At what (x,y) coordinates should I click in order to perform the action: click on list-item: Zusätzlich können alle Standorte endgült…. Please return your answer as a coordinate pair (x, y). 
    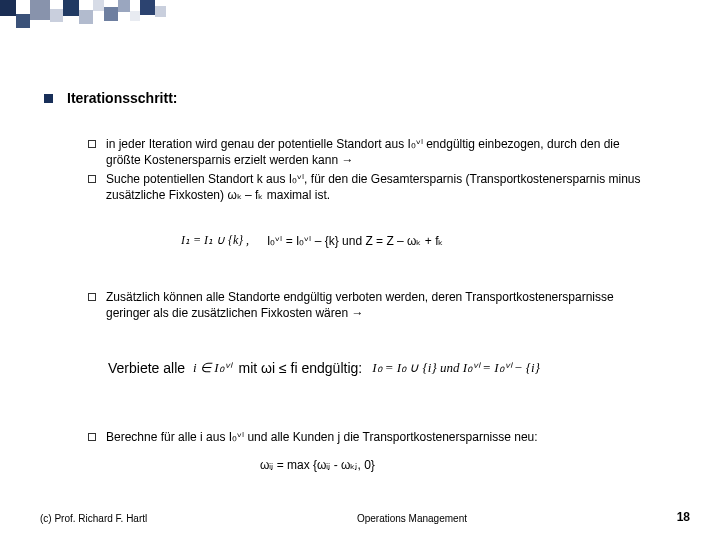
    Looking at the image, I should click on (372, 306).